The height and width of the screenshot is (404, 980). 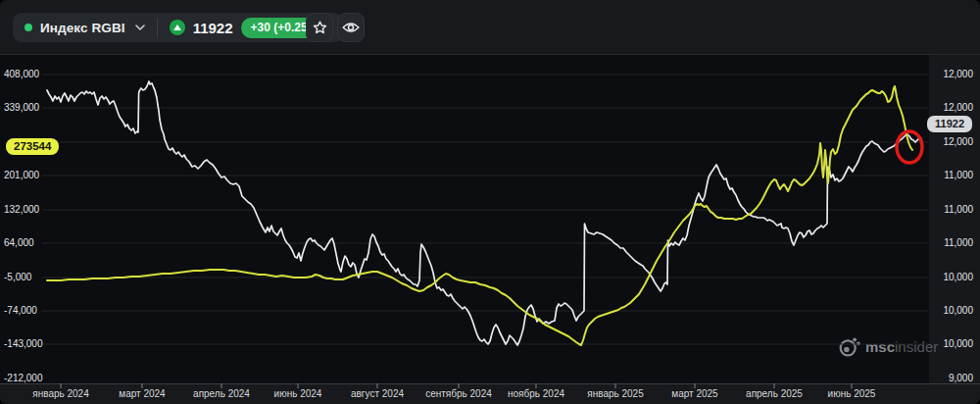 I want to click on left-axis-label: -143,000, so click(x=24, y=344).